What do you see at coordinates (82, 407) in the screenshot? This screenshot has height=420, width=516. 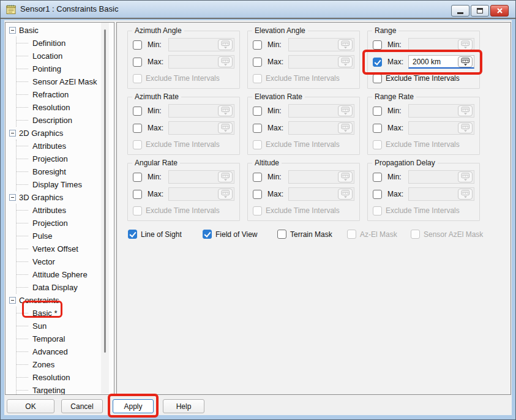 I see `cancel-button: Cancel` at bounding box center [82, 407].